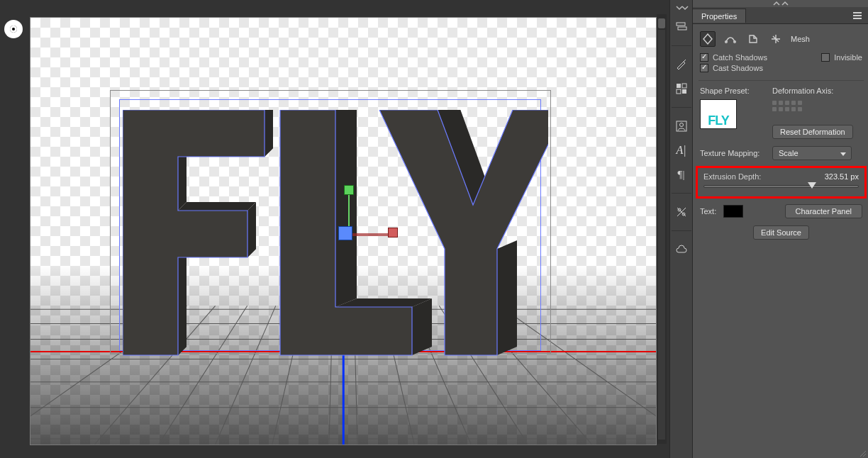 The height and width of the screenshot is (458, 868). What do you see at coordinates (732, 177) in the screenshot?
I see `label-extrusion-depth: Extrusion Depth:` at bounding box center [732, 177].